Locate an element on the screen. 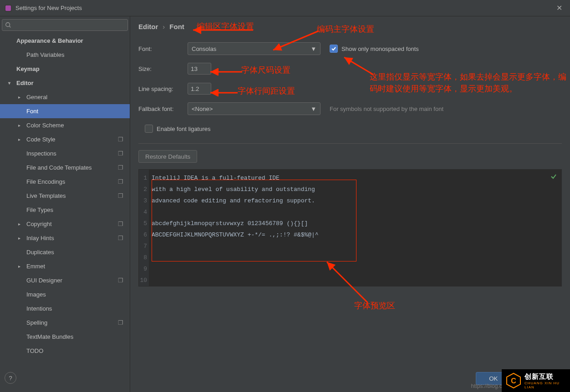 This screenshot has width=570, height=392. fallback-font-value: <None> is located at coordinates (202, 109).